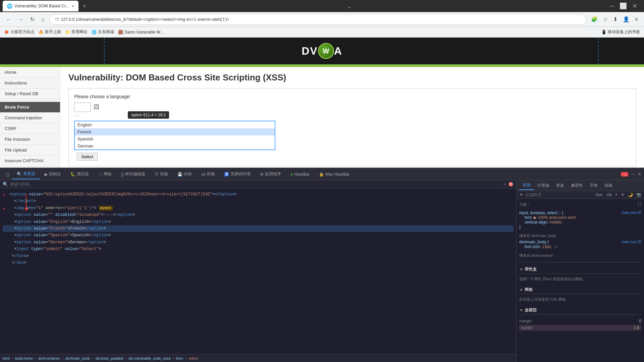 The image size is (644, 362). Describe the element at coordinates (208, 174) in the screenshot. I see `devtools-tab-storage: 🗃 存储` at that location.